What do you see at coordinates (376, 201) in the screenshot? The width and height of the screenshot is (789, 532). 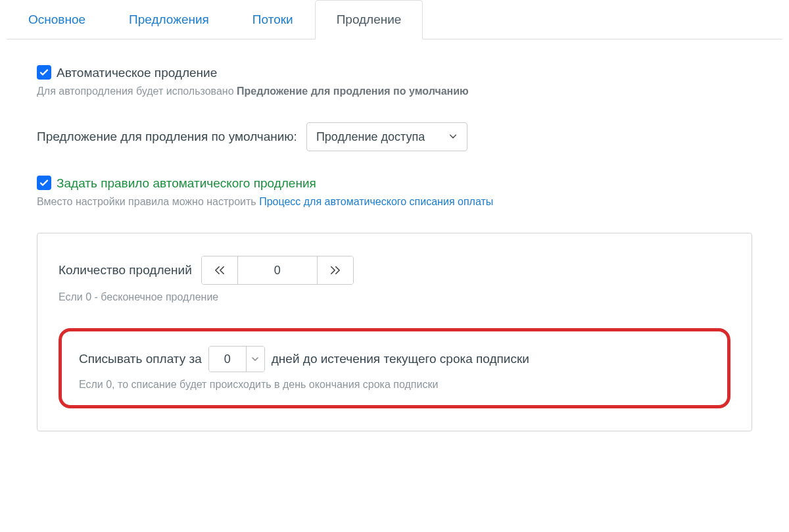 I see `auto-charge-process-link: Процесс для автоматического списания опл…` at bounding box center [376, 201].